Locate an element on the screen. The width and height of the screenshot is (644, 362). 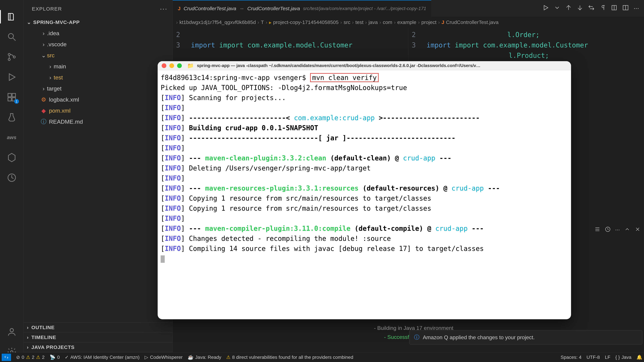
status-bar: ⊘0 ⚠2 ⚠2 📡0 ✓AWS: IAM Identity Center (a… is located at coordinates (322, 357).